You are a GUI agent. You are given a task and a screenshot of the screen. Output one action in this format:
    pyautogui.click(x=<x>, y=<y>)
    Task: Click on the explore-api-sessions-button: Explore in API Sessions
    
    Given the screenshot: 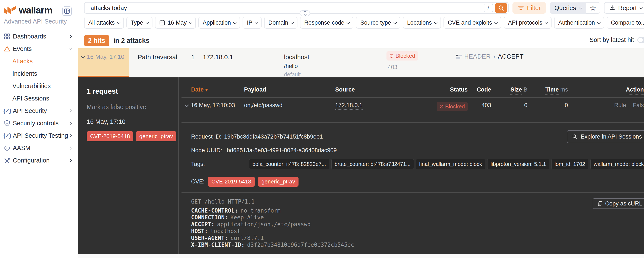 What is the action you would take?
    pyautogui.click(x=606, y=137)
    